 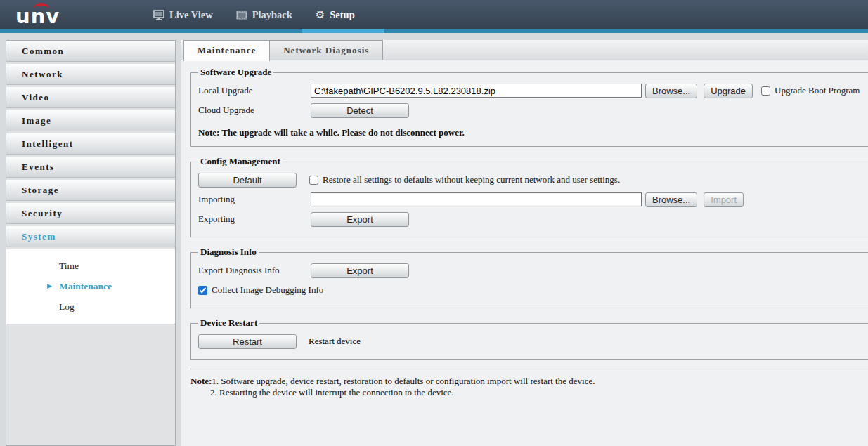 I want to click on config-management-legend: Config Management, so click(x=240, y=162).